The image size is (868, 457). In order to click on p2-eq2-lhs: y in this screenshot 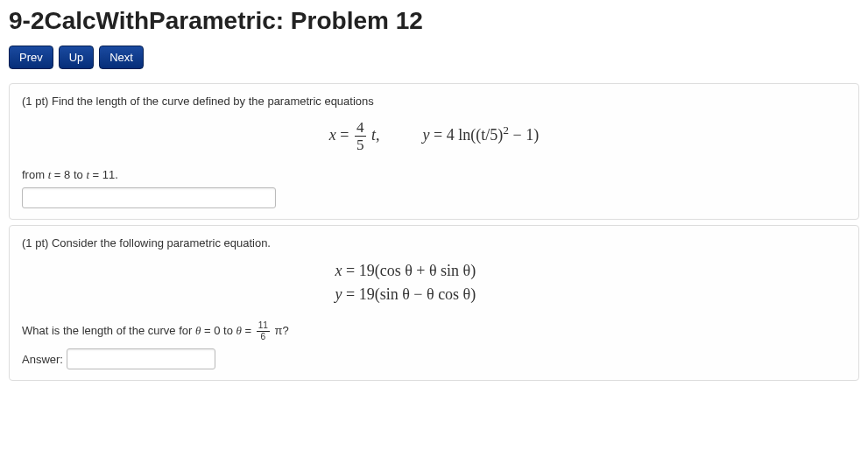, I will do `click(339, 294)`.